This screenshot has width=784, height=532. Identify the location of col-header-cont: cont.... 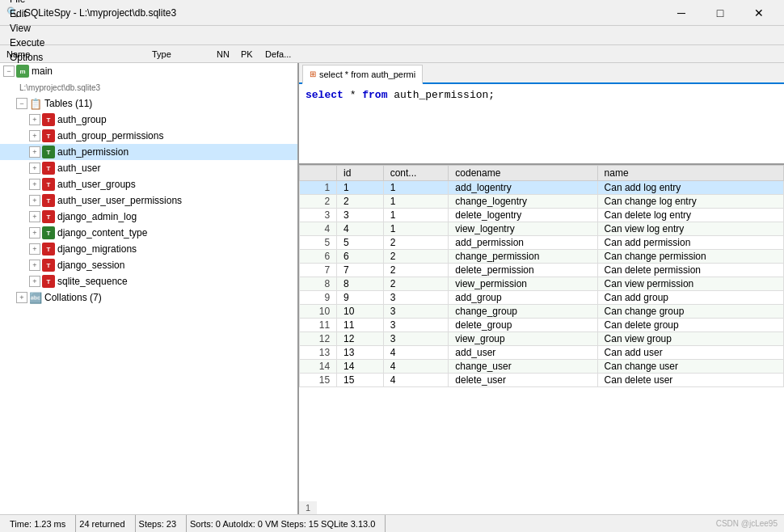
(415, 173).